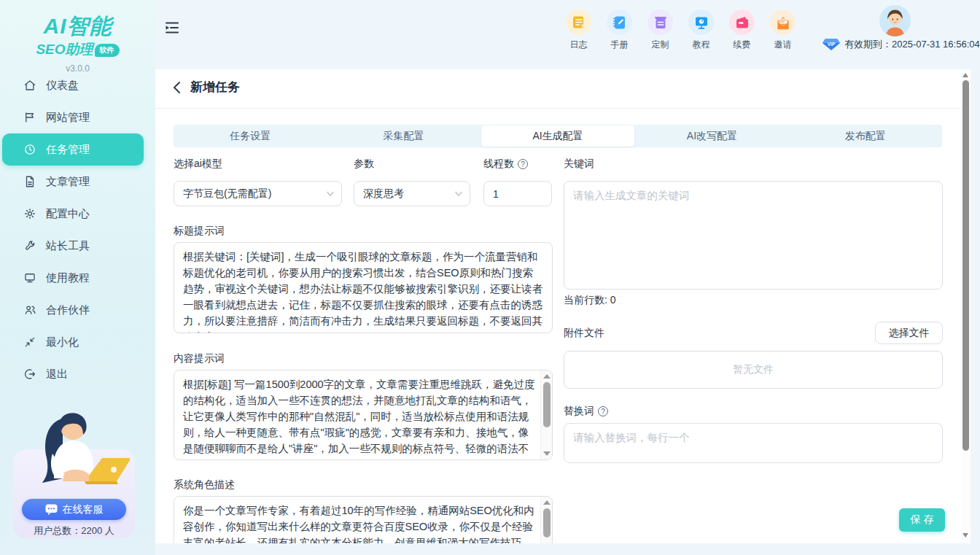 This screenshot has width=980, height=555. What do you see at coordinates (68, 247) in the screenshot?
I see `sidebar-item-label: 站长工具` at bounding box center [68, 247].